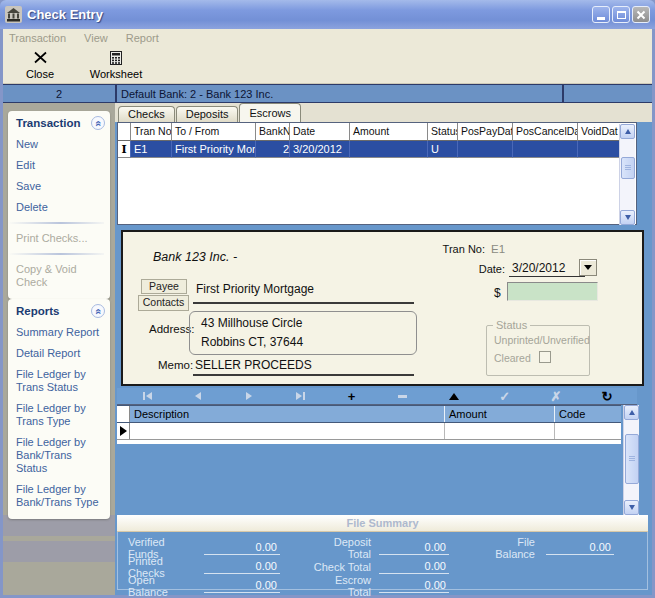  Describe the element at coordinates (340, 567) in the screenshot. I see `check-total-label: Check Total` at that location.